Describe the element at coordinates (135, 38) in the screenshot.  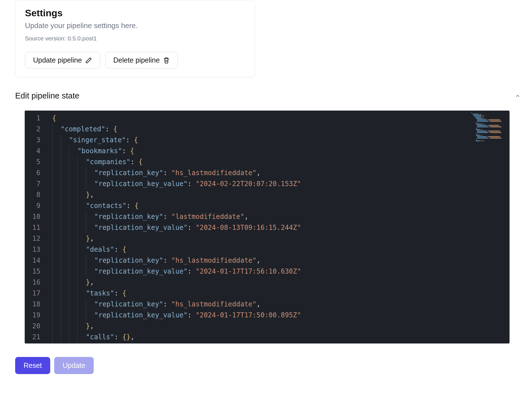
I see `source-version: Source version: 0.5.0.post1` at that location.